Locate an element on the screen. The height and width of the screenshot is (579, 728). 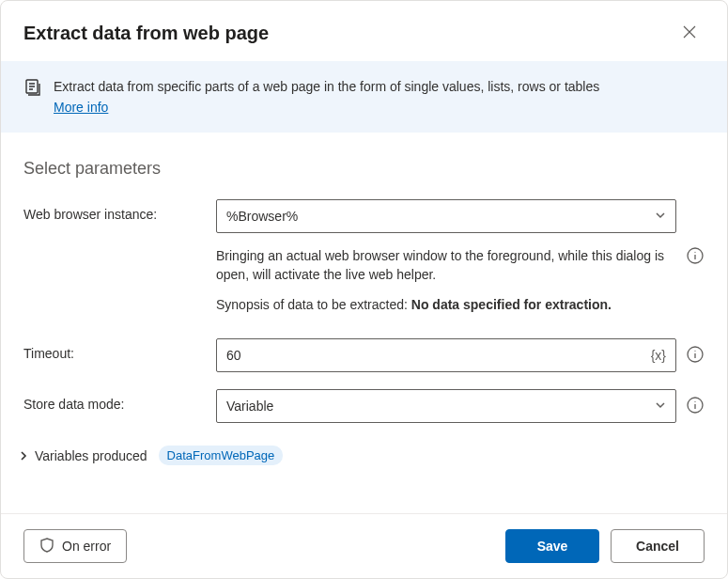
synopsis-prefix: Synopsis of data to be extracted: is located at coordinates (314, 305).